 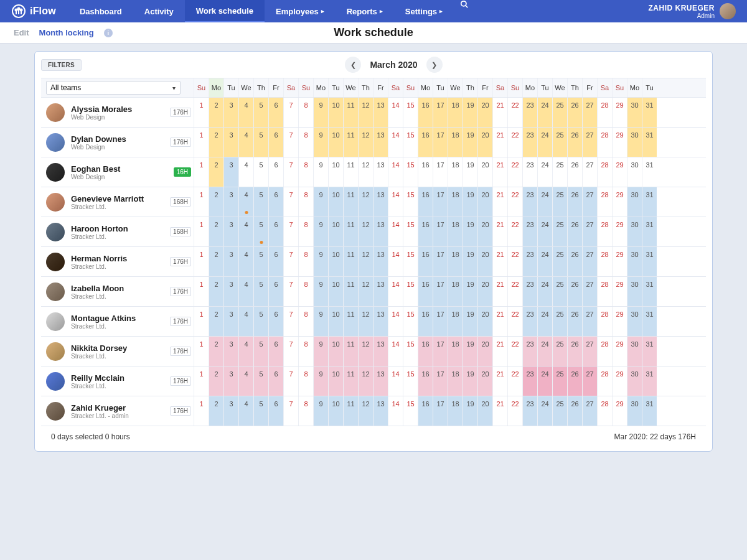 What do you see at coordinates (106, 351) in the screenshot?
I see `employee-cell: Nikkita DorseyStracker Ltd.` at bounding box center [106, 351].